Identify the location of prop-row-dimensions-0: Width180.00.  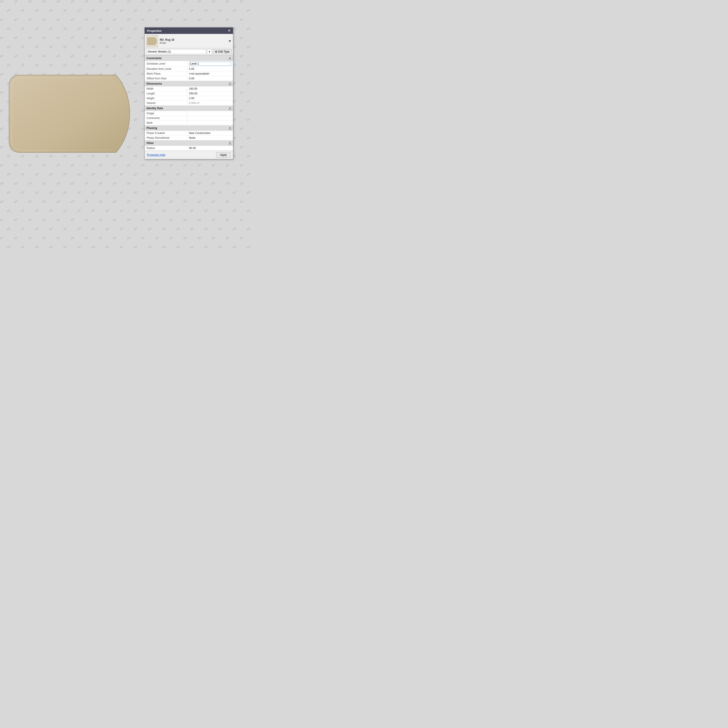
(189, 89).